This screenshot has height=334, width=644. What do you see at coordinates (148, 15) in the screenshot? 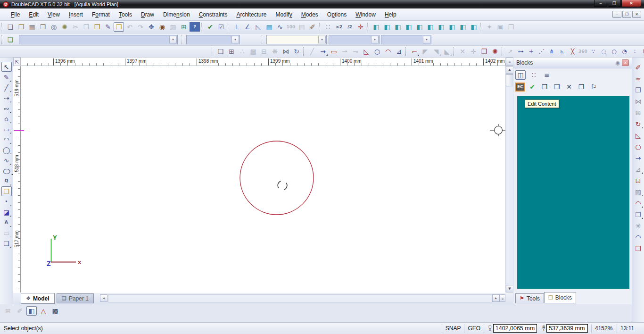
I see `menu-draw: Draw` at bounding box center [148, 15].